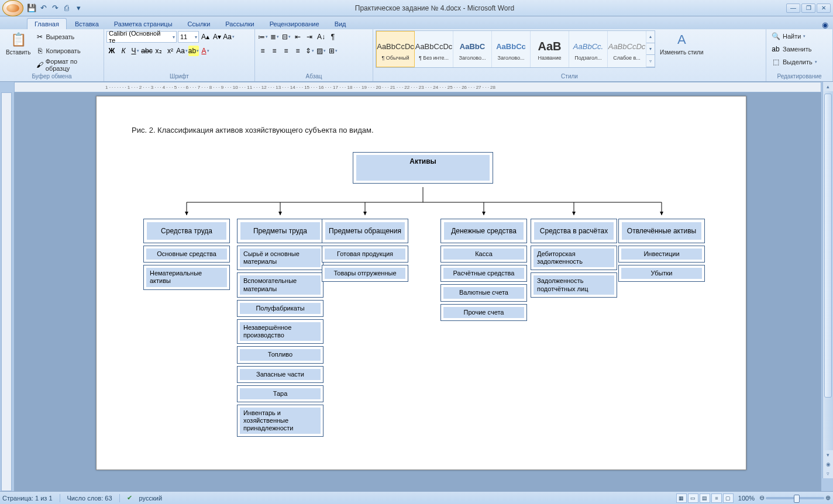  What do you see at coordinates (205, 51) in the screenshot?
I see `font-color-button: A` at bounding box center [205, 51].